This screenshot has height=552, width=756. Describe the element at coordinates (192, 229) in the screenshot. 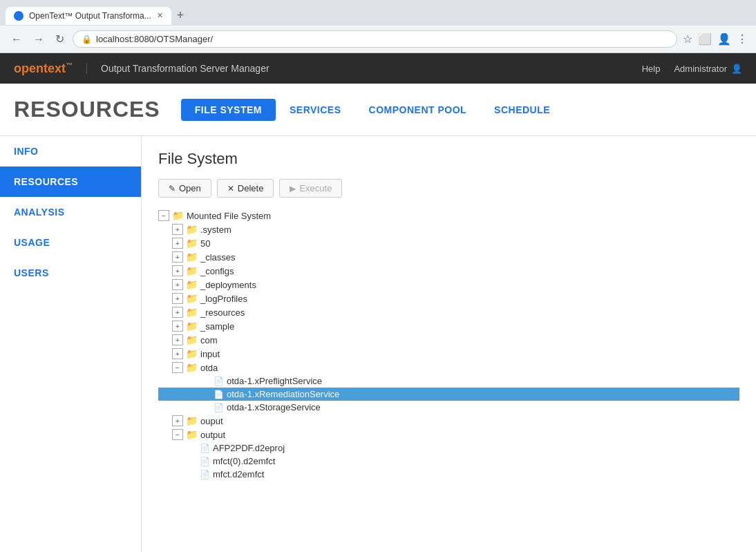

I see `system-folder-icon: 📁` at that location.